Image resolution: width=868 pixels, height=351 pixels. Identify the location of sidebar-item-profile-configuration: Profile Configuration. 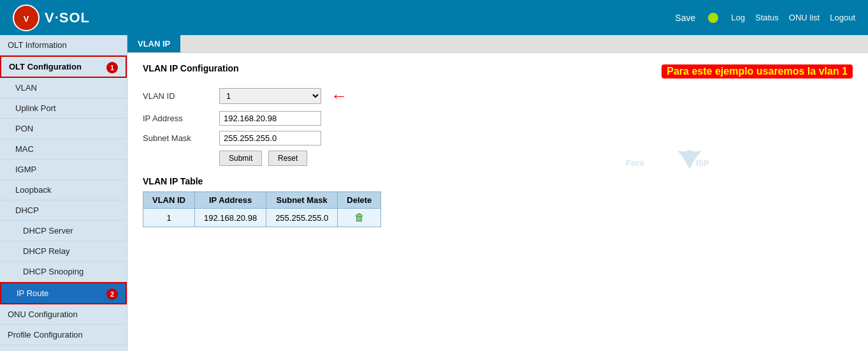
(64, 335).